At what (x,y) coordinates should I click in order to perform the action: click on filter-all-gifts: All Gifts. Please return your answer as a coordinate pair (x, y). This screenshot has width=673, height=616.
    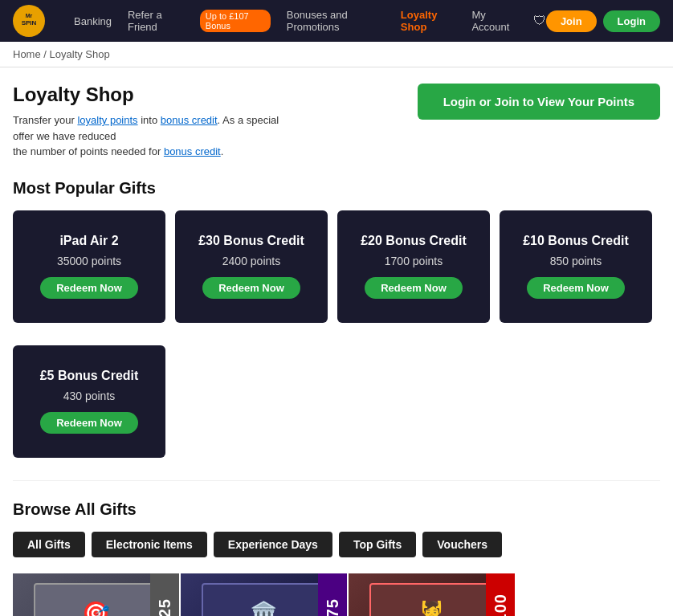
    Looking at the image, I should click on (49, 545).